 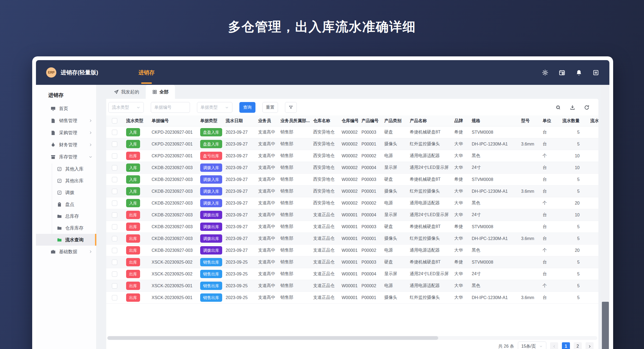 What do you see at coordinates (66, 181) in the screenshot?
I see `sidebar-item-其他出库: 其他出库` at bounding box center [66, 181].